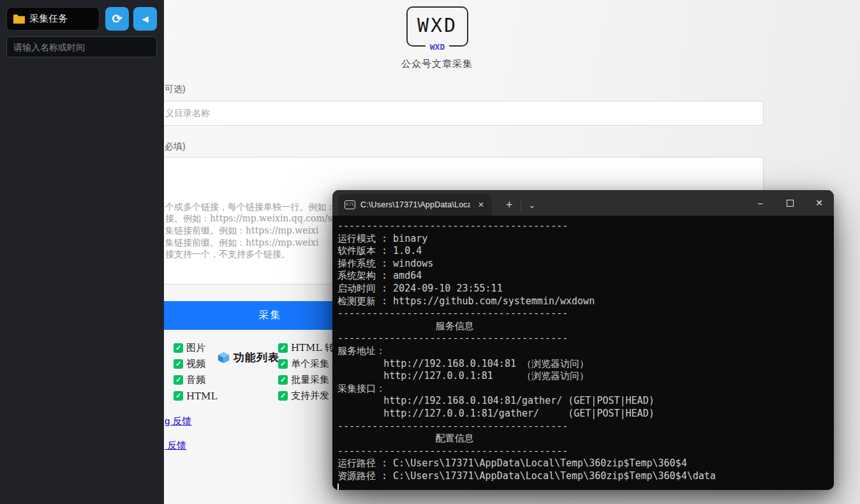 Image resolution: width=860 pixels, height=504 pixels. Describe the element at coordinates (532, 205) in the screenshot. I see `tab-dropdown-button: ⌄` at that location.